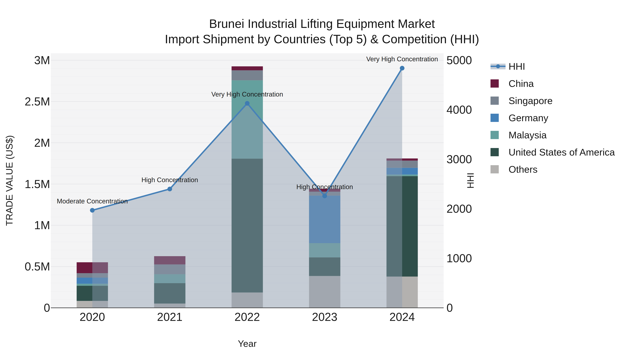 This screenshot has width=644, height=362. Describe the element at coordinates (402, 68) in the screenshot. I see `hhi-marker-2024` at that location.